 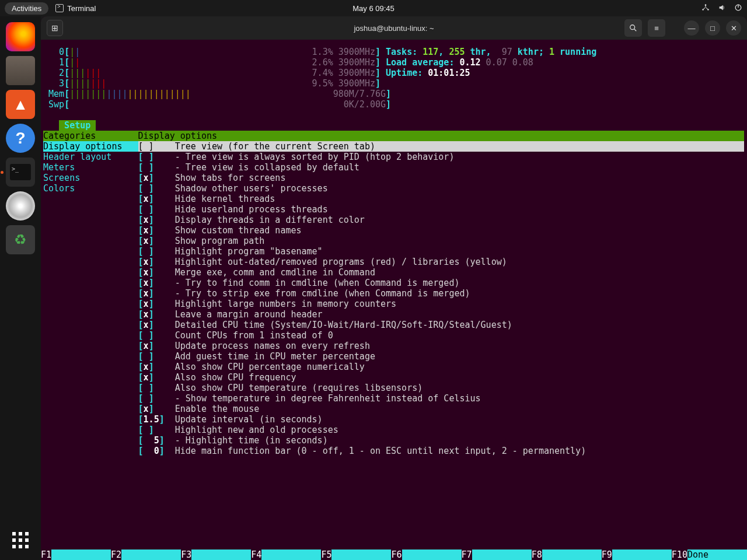 I want to click on terminal-icon, so click(x=60, y=8).